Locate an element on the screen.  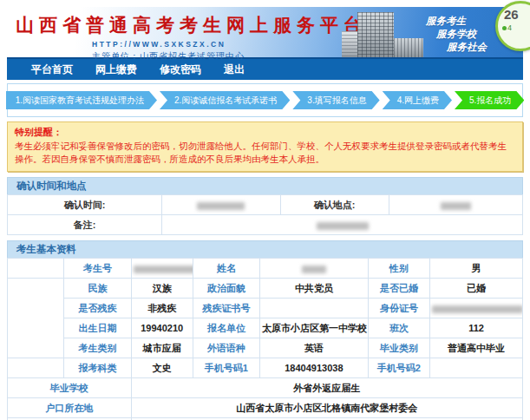
field-xm-label: 姓名 is located at coordinates (226, 269).